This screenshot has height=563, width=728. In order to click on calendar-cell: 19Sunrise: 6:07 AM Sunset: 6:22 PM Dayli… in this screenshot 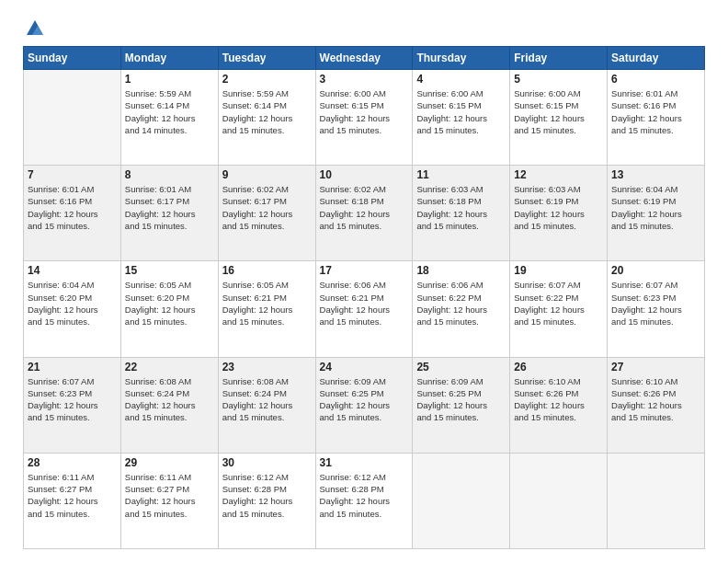, I will do `click(559, 309)`.